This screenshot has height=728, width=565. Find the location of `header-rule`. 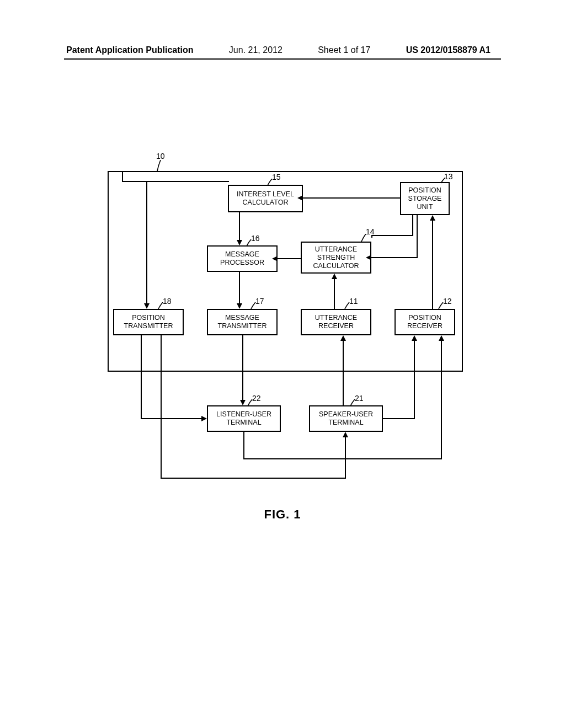

header-rule is located at coordinates (282, 59).